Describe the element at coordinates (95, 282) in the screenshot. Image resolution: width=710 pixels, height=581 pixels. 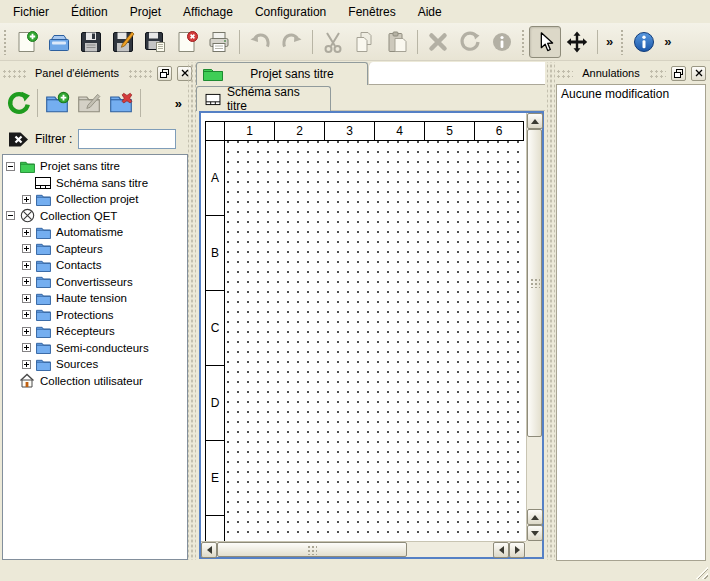
I see `tree-item-convertisseurs: Convertisseurs` at that location.